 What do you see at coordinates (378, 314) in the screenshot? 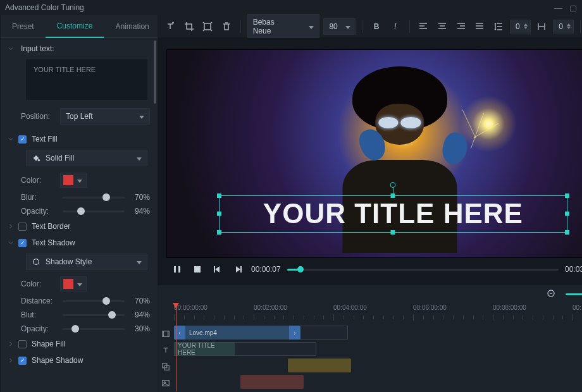
I see `timeline-ruler: 00:00:00:0000:02:00:0000:04:00:0000:06:0…` at bounding box center [378, 314].